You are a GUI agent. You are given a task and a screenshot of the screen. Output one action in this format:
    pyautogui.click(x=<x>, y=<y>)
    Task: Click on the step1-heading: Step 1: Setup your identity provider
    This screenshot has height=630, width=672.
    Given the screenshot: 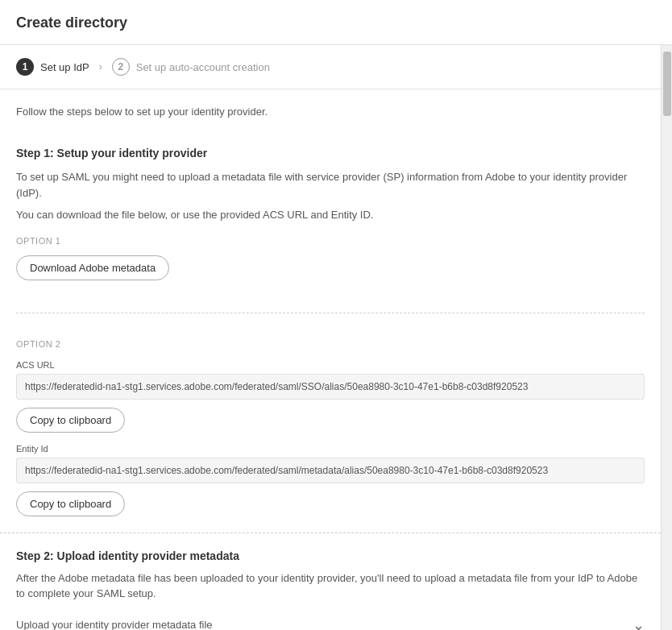 What is the action you would take?
    pyautogui.click(x=330, y=153)
    